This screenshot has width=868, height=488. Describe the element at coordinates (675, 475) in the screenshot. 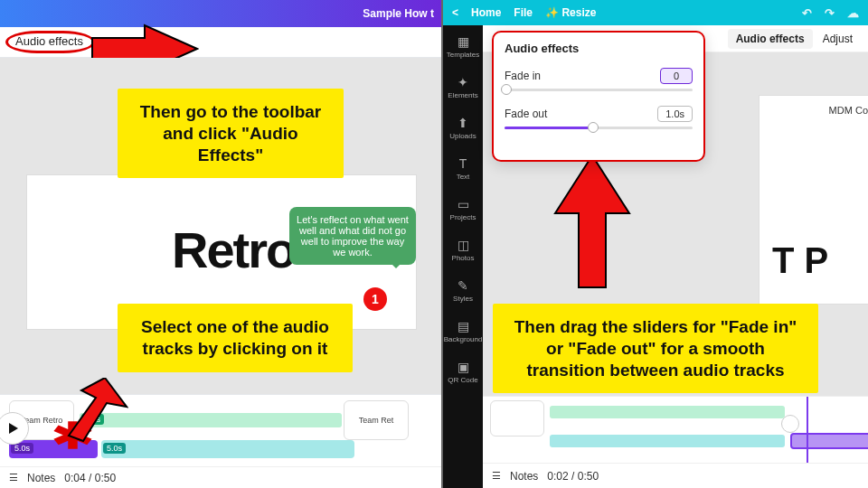

I see `status-bar: ☰ Notes 0:02 / 0:50` at that location.